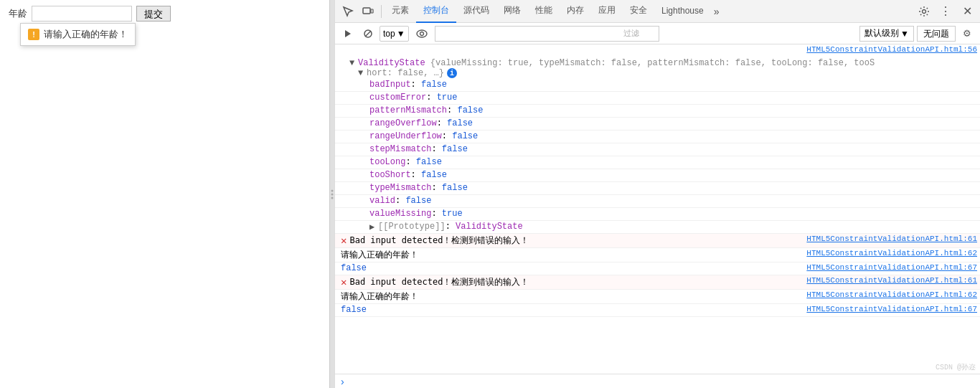 This screenshot has height=388, width=980. Describe the element at coordinates (86, 34) in the screenshot. I see `tooltip-text: 请输入正确的年龄！` at that location.